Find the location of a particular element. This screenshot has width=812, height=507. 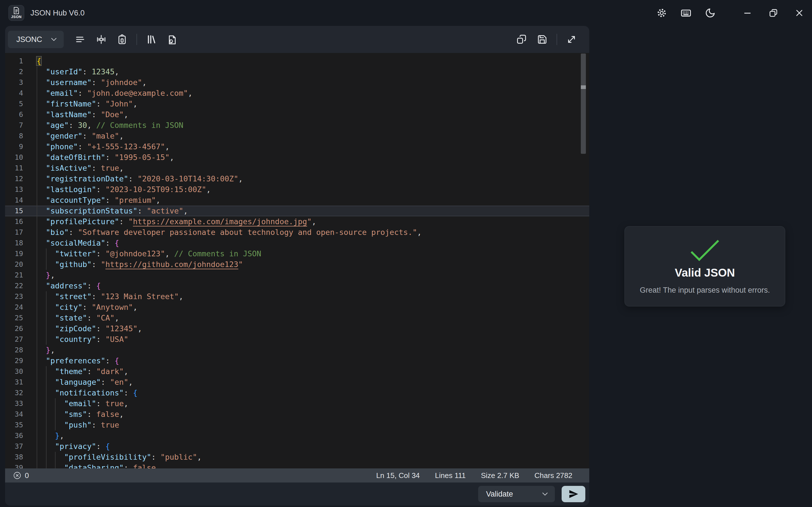

scrollbar-thumb is located at coordinates (583, 104).